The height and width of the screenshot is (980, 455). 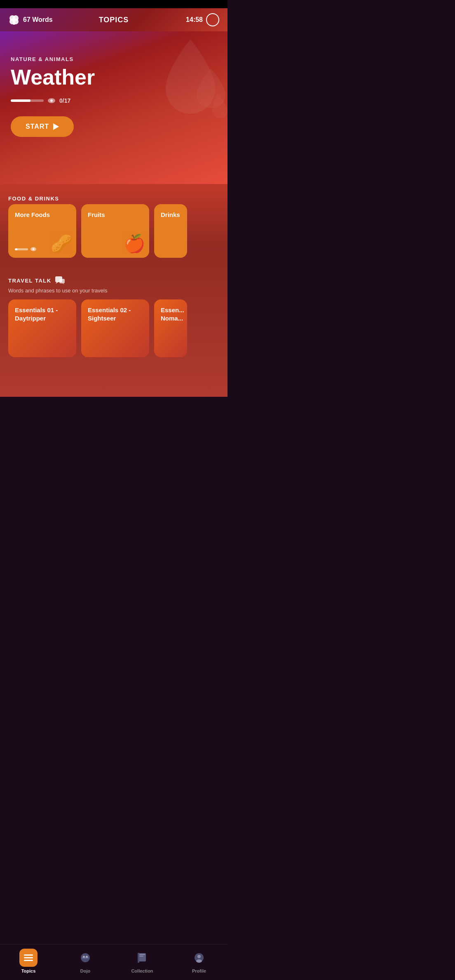 I want to click on card-progress-fill, so click(x=16, y=249).